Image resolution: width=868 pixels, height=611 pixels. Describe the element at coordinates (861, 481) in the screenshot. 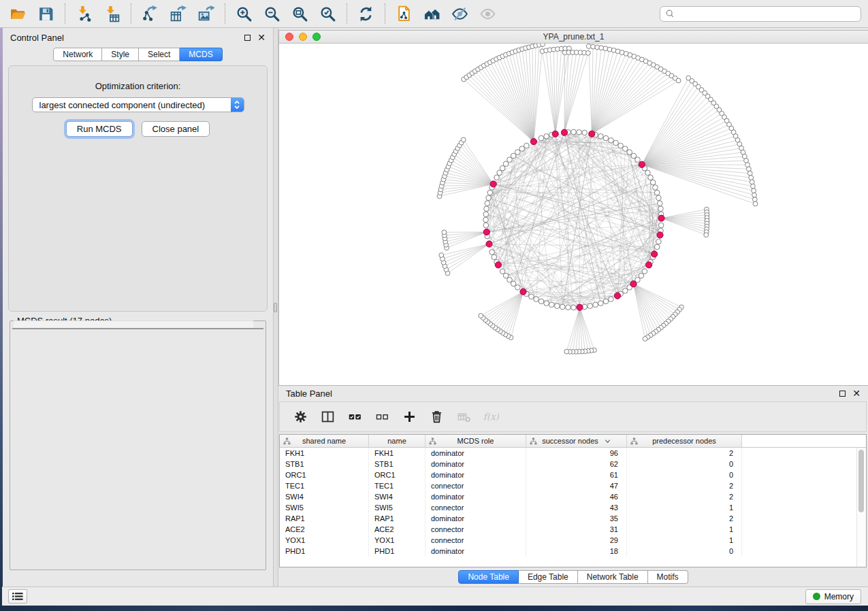

I see `scrollbar-thumb` at that location.